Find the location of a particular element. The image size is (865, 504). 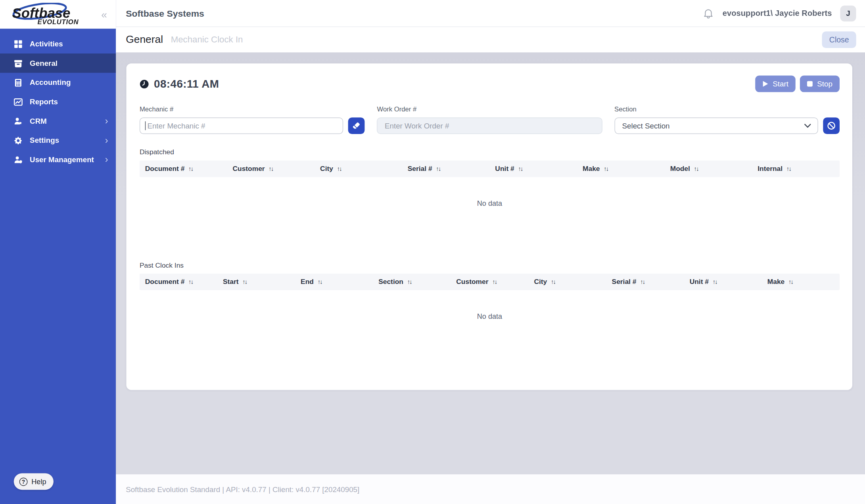

sidebar-item-accounting: Accounting is located at coordinates (58, 82).